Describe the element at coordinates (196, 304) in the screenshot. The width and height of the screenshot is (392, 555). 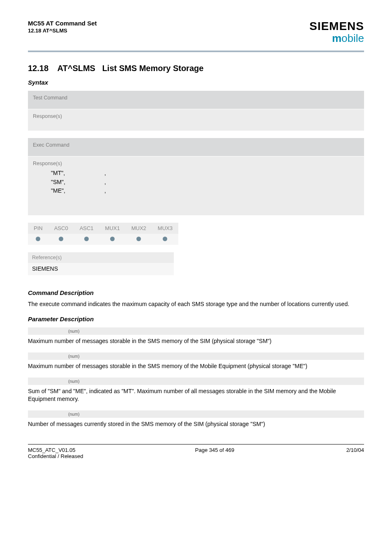
I see `command-description-text: The execute command indicates the maximu…` at that location.